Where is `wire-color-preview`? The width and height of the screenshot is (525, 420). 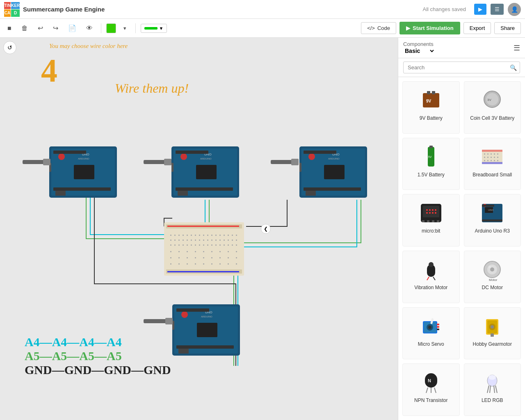
wire-color-preview is located at coordinates (151, 28).